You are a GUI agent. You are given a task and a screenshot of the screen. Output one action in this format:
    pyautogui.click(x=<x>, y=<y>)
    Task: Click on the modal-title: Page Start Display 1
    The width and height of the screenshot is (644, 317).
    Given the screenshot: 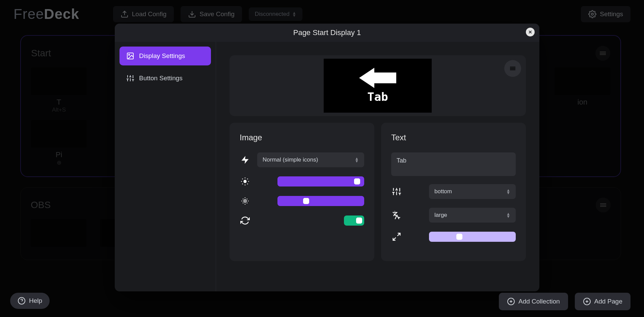 What is the action you would take?
    pyautogui.click(x=327, y=32)
    